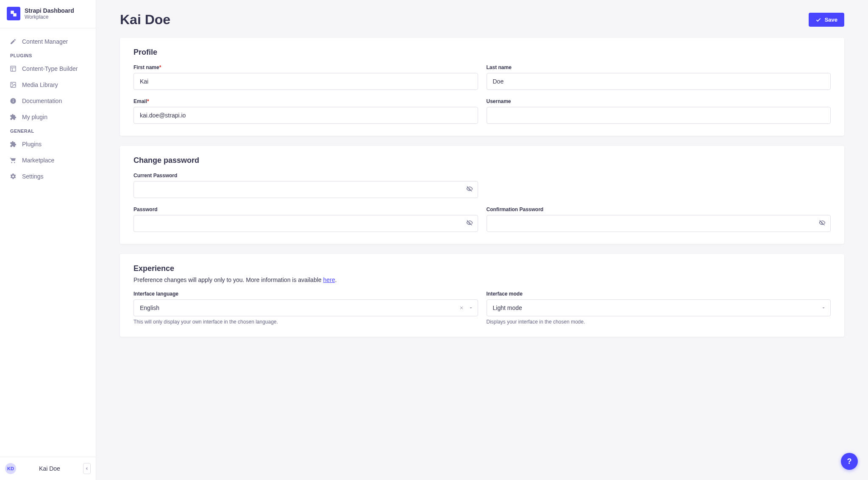  Describe the element at coordinates (38, 160) in the screenshot. I see `nav-item-label: Marketplace` at that location.